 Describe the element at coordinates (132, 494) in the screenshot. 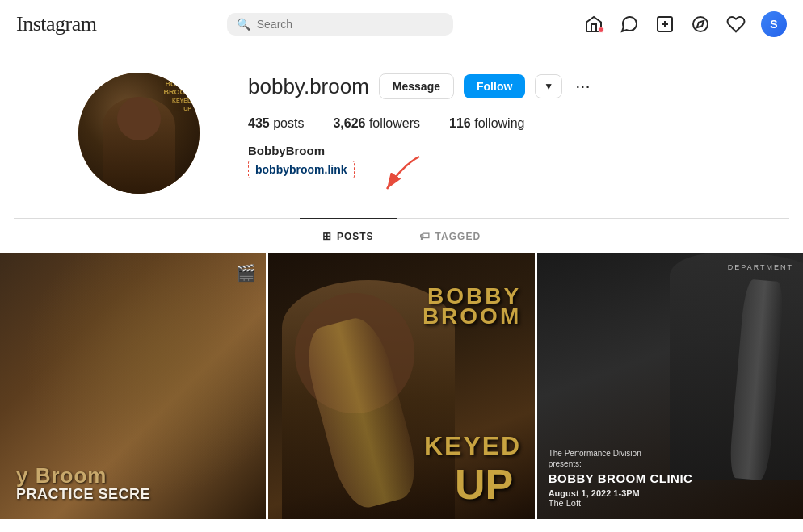

I see `post1-sub-text: PRACTICE SECRE` at that location.